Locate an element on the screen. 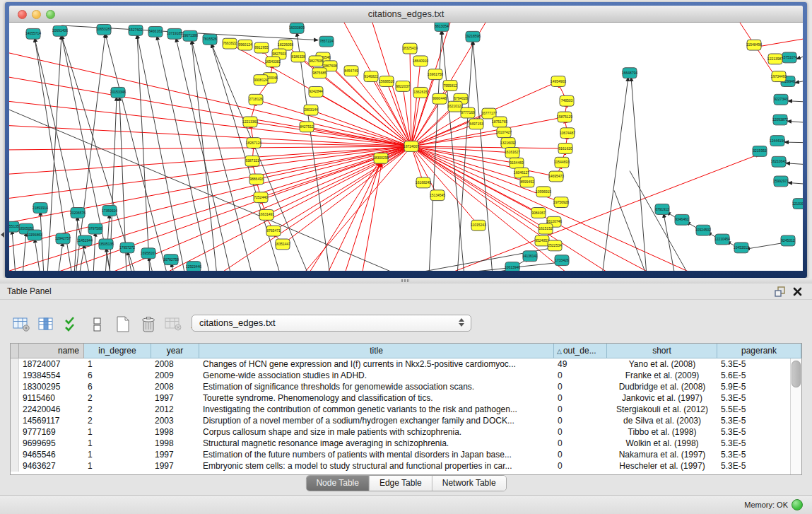 The width and height of the screenshot is (812, 514). table-cell: 9115460 is located at coordinates (52, 398).